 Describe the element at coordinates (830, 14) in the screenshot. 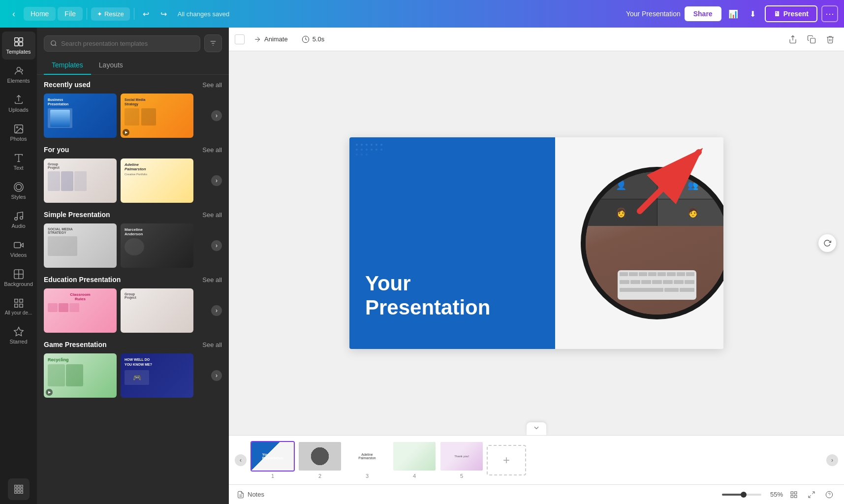

I see `more-button: ⋯` at that location.